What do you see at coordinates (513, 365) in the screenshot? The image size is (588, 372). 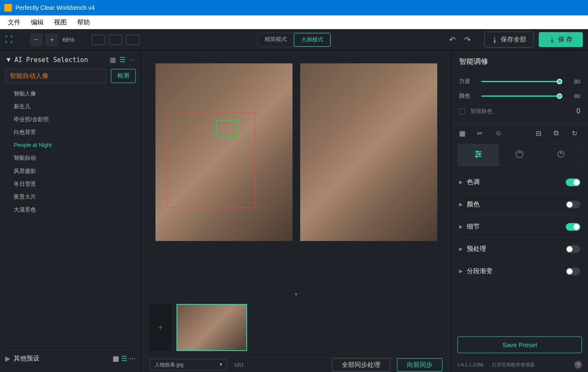 I see `open-manager-link: 打开应用程序管理器` at bounding box center [513, 365].